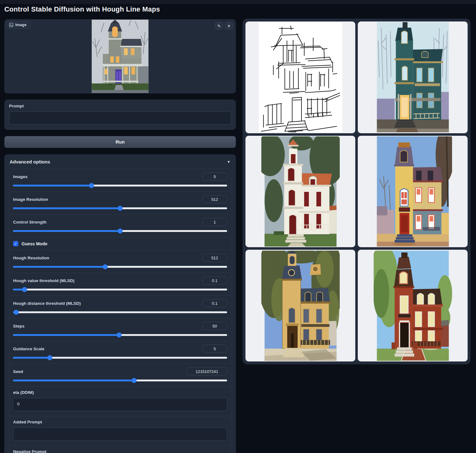 This screenshot has height=453, width=476. What do you see at coordinates (120, 312) in the screenshot?
I see `hough-distance-threshold-slider` at bounding box center [120, 312].